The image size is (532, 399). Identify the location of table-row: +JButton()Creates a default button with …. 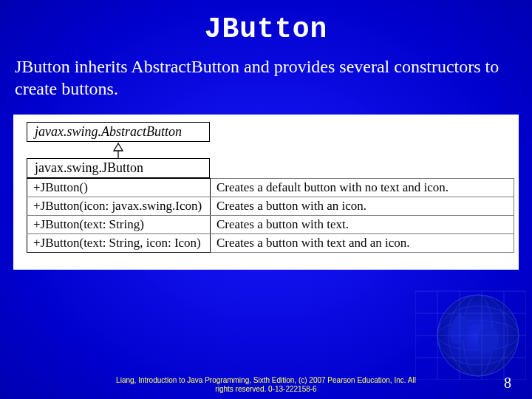
(270, 188).